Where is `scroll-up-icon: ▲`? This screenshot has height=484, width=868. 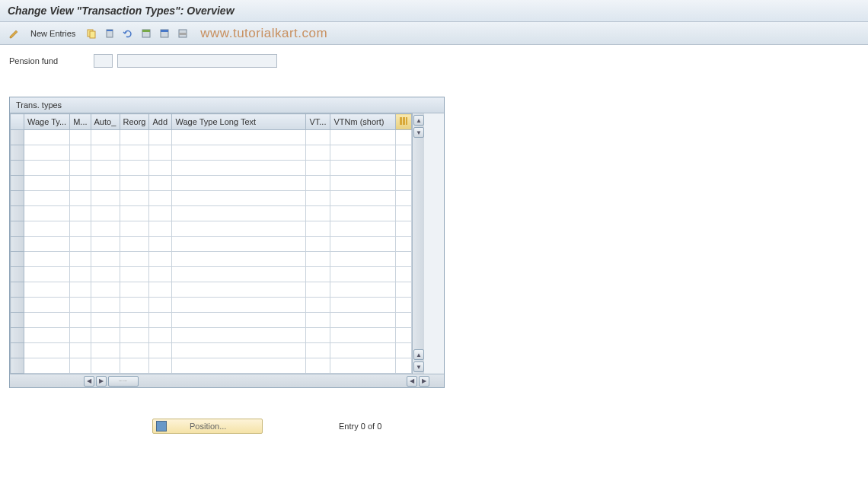 scroll-up-icon: ▲ is located at coordinates (419, 120).